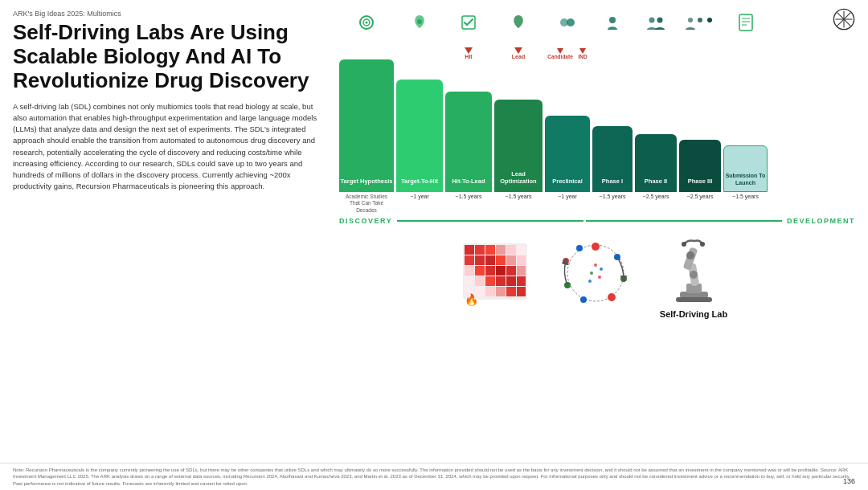 This screenshot has height=490, width=868. I want to click on htl-icon, so click(469, 22).